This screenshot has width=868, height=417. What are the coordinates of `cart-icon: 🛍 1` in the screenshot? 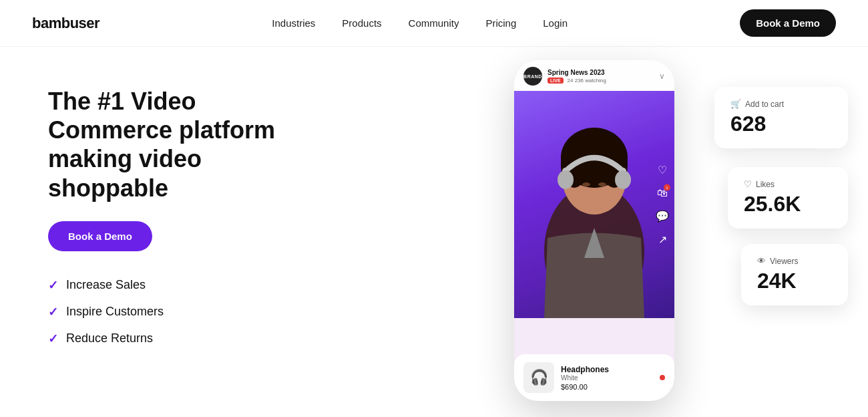 It's located at (662, 193).